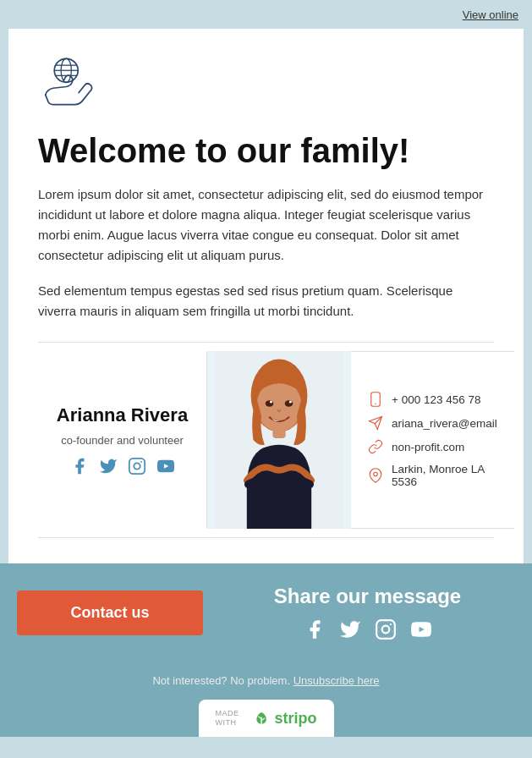 This screenshot has height=758, width=532. I want to click on contact-us-button: Contact us, so click(110, 612).